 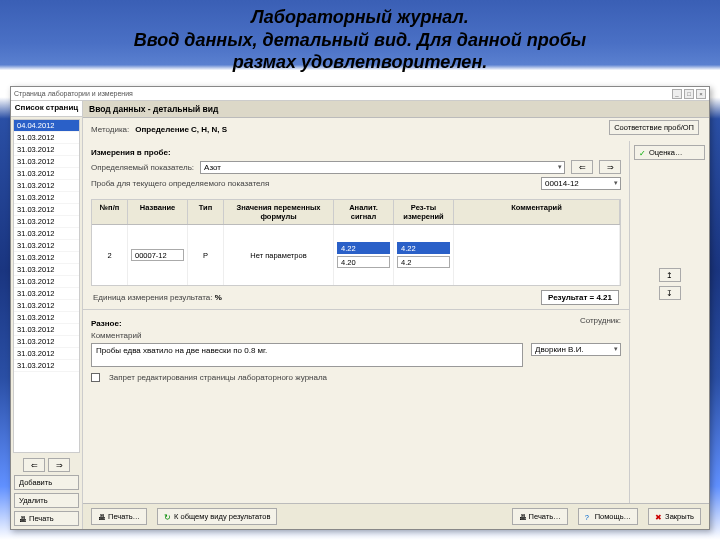 What do you see at coordinates (424, 262) in the screenshot?
I see `result-2-input: 4.2` at bounding box center [424, 262].